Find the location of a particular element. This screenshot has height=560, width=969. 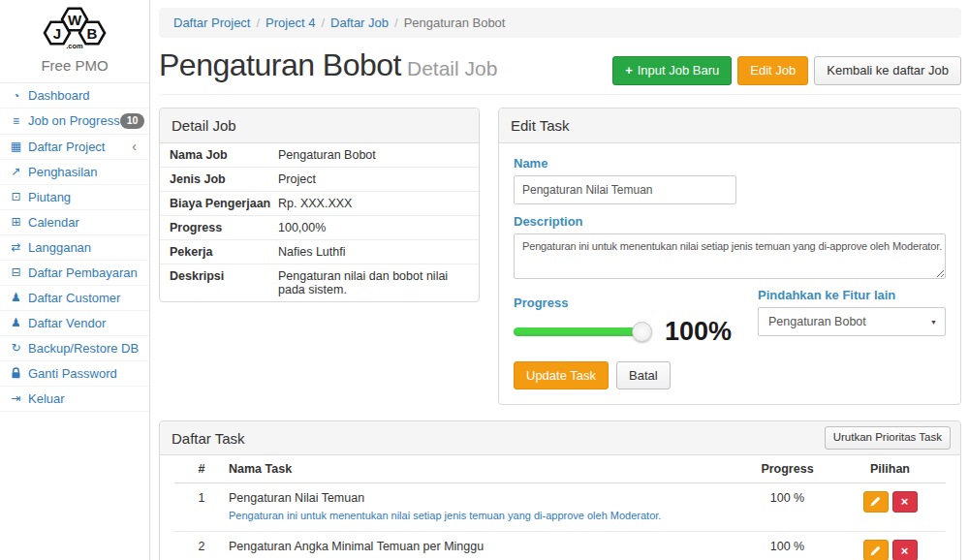

sidebar-item-daftar-vendor: ♟ Daftar Vendor is located at coordinates (75, 324).